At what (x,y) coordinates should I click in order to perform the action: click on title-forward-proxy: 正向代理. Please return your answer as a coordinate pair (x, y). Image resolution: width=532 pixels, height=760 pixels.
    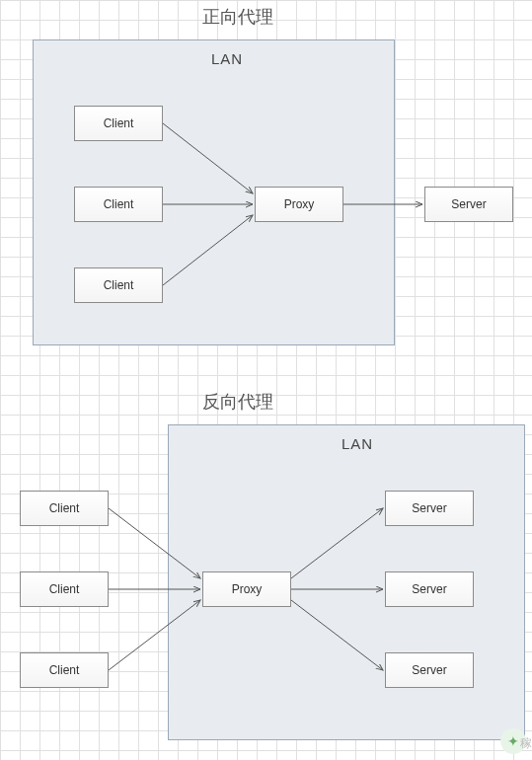
    Looking at the image, I should click on (238, 17).